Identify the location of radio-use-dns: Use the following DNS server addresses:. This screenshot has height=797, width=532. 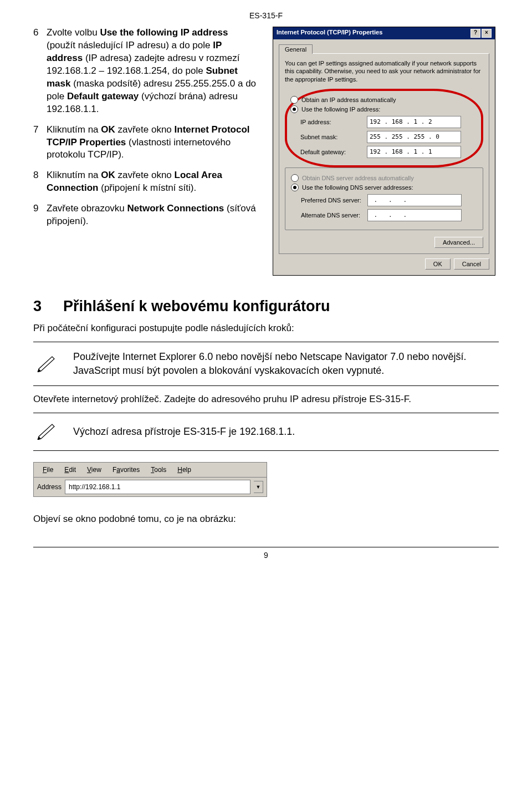
(384, 187).